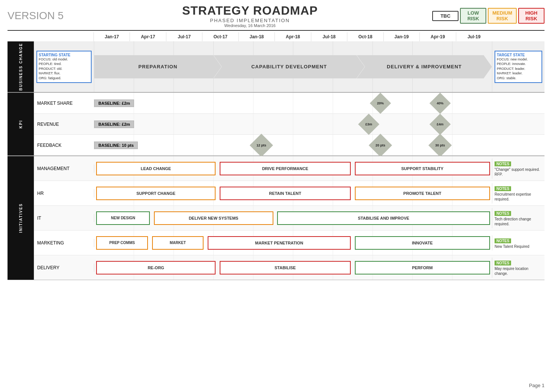 The height and width of the screenshot is (392, 552). What do you see at coordinates (537, 385) in the screenshot?
I see `page-number: Page 1` at bounding box center [537, 385].